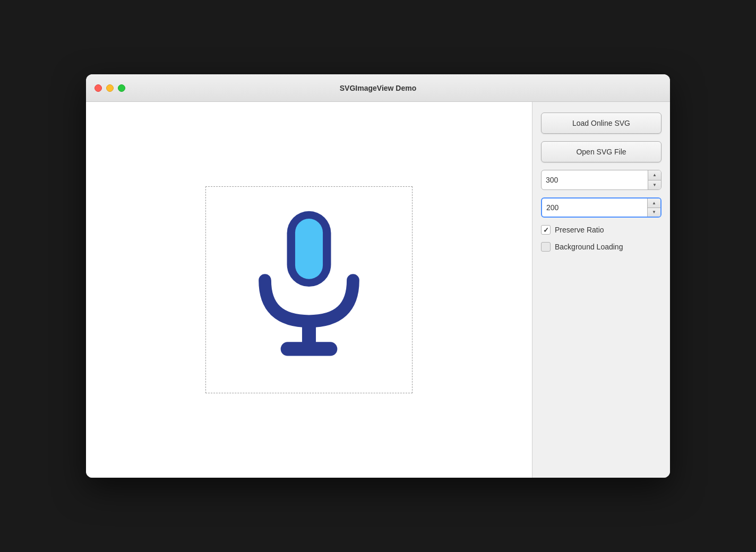 The height and width of the screenshot is (552, 756). I want to click on background-loading-label: Background Loading, so click(589, 247).